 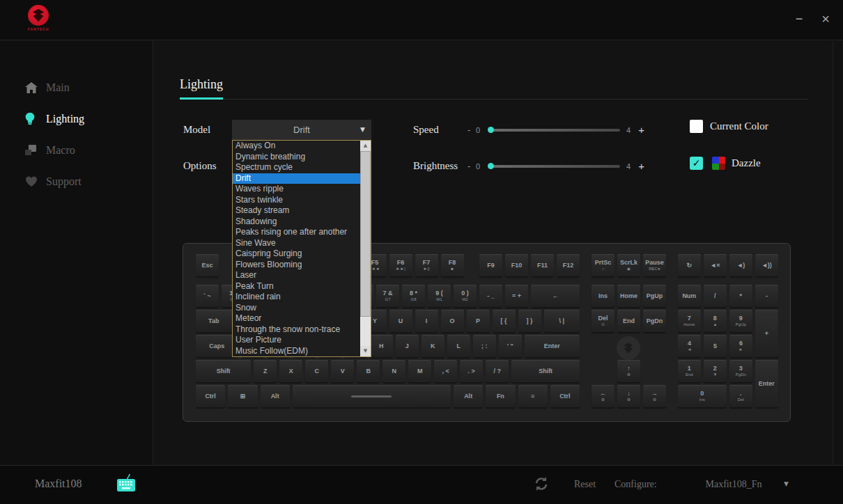 I want to click on keyboard-key-f12: F12, so click(x=569, y=265).